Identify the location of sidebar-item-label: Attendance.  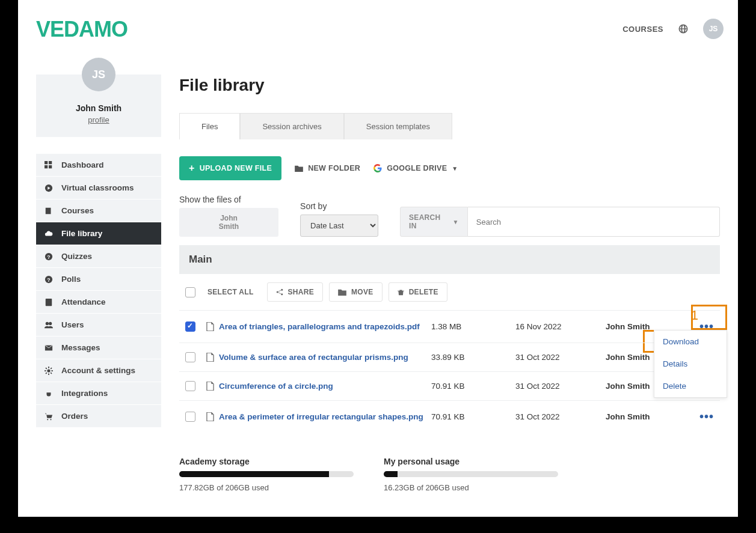
(84, 302).